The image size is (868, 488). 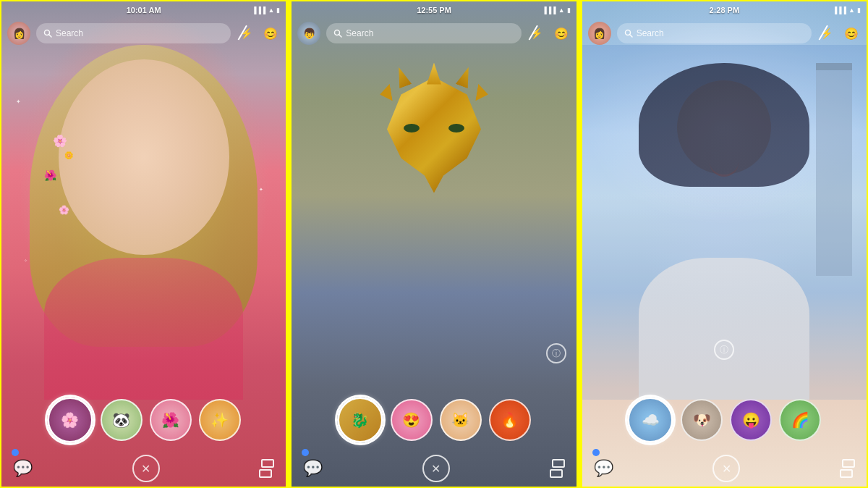 I want to click on panel1-time: 10:01 AM, so click(x=144, y=10).